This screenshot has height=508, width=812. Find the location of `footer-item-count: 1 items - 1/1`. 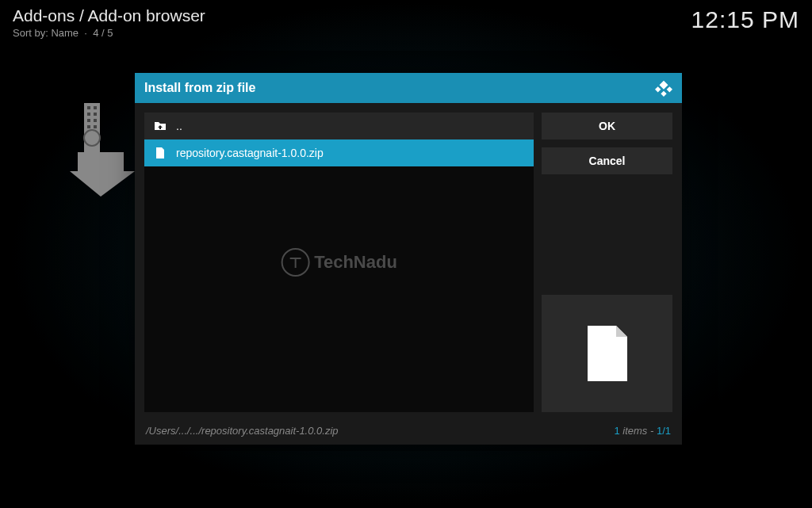

footer-item-count: 1 items - 1/1 is located at coordinates (642, 431).